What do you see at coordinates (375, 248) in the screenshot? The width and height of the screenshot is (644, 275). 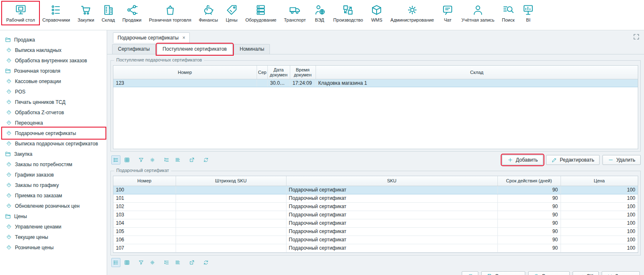 I see `table-row: 107Подарочный сертификат90100` at bounding box center [375, 248].